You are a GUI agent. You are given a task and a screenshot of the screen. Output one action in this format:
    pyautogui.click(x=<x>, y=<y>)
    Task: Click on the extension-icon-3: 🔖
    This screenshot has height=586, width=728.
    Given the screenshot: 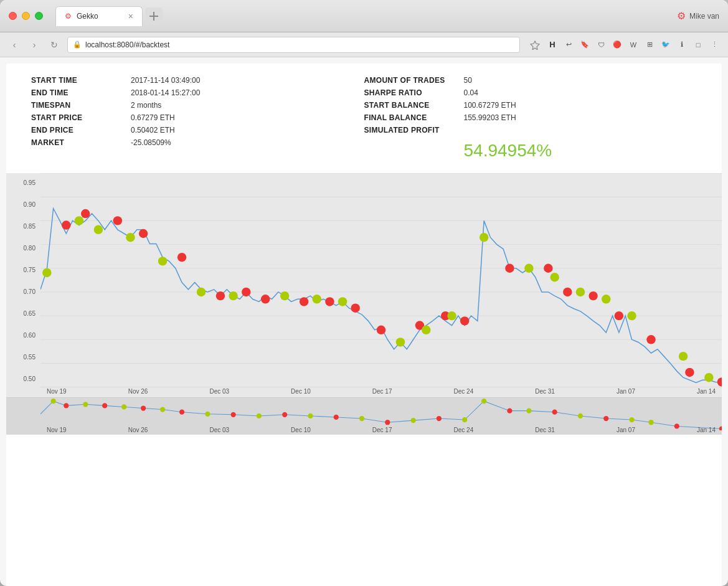 What is the action you would take?
    pyautogui.click(x=585, y=45)
    